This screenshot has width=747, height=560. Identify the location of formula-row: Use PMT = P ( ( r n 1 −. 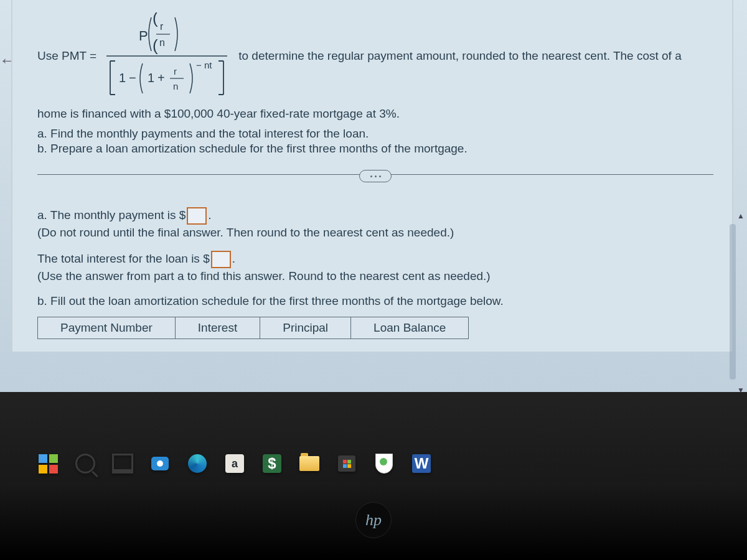
(375, 56).